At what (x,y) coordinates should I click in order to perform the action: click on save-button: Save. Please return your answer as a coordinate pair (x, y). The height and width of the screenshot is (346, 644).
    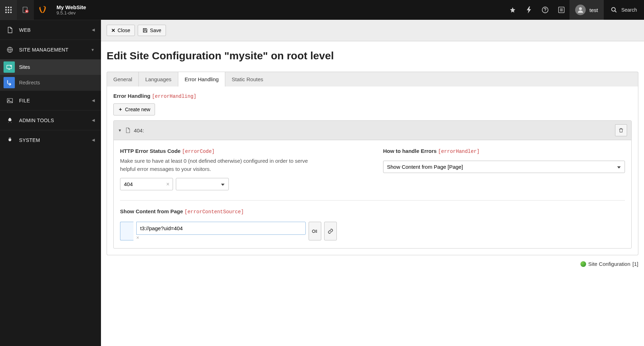
    Looking at the image, I should click on (152, 30).